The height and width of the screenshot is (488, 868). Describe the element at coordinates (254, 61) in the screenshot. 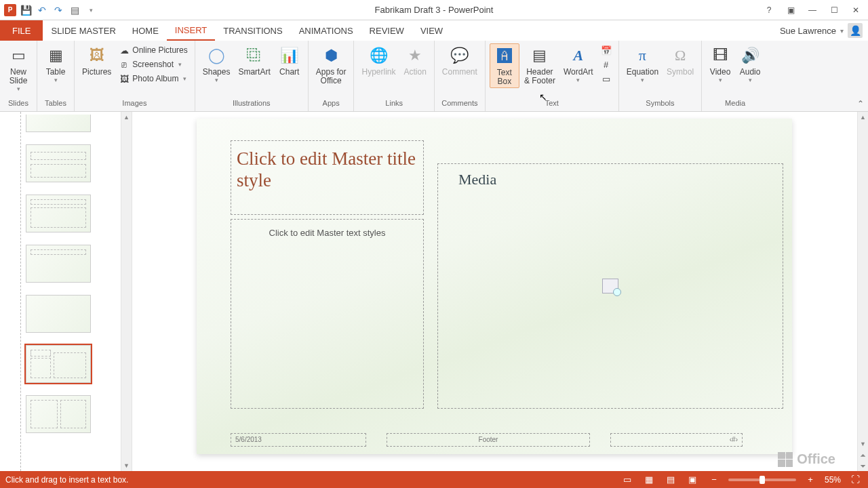

I see `smartart-button: ⿻ SmartArt` at that location.